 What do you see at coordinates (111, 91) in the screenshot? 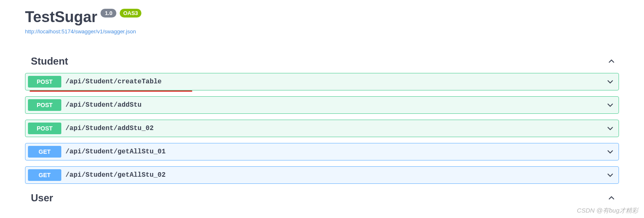
I see `annotation-underline` at bounding box center [111, 91].